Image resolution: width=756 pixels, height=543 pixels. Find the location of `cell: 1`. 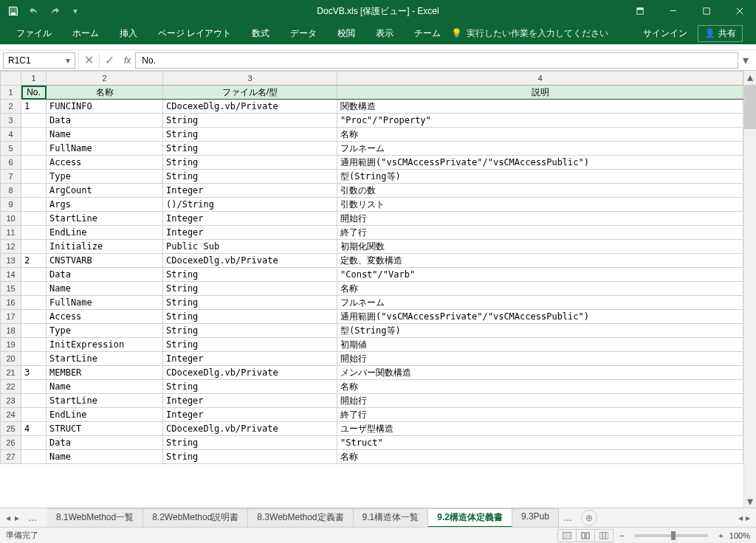

cell: 1 is located at coordinates (34, 106).